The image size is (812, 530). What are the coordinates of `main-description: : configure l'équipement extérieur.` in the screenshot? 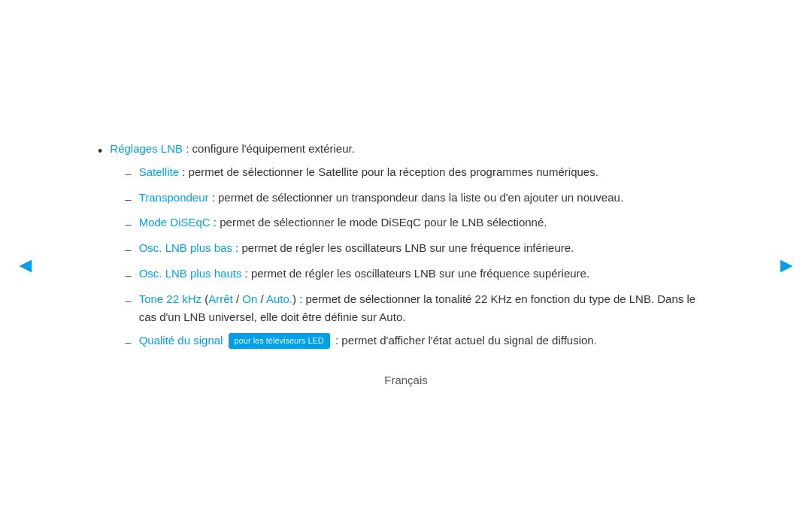 It's located at (269, 149).